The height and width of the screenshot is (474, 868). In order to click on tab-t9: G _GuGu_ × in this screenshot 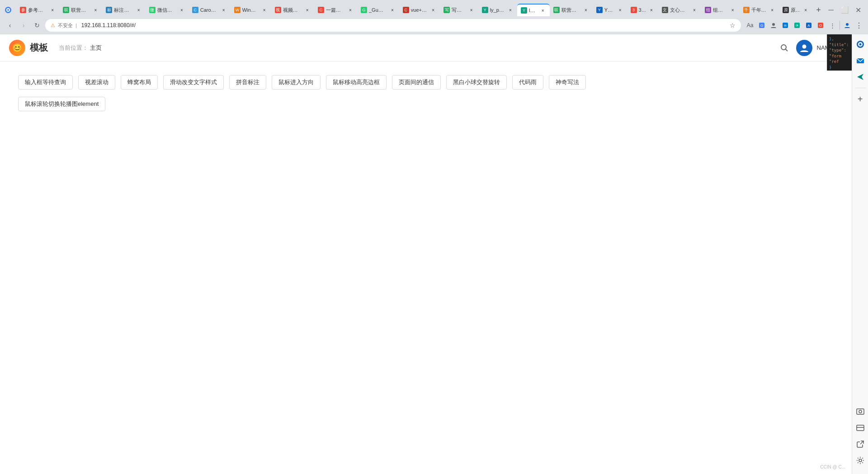, I will do `click(378, 10)`.